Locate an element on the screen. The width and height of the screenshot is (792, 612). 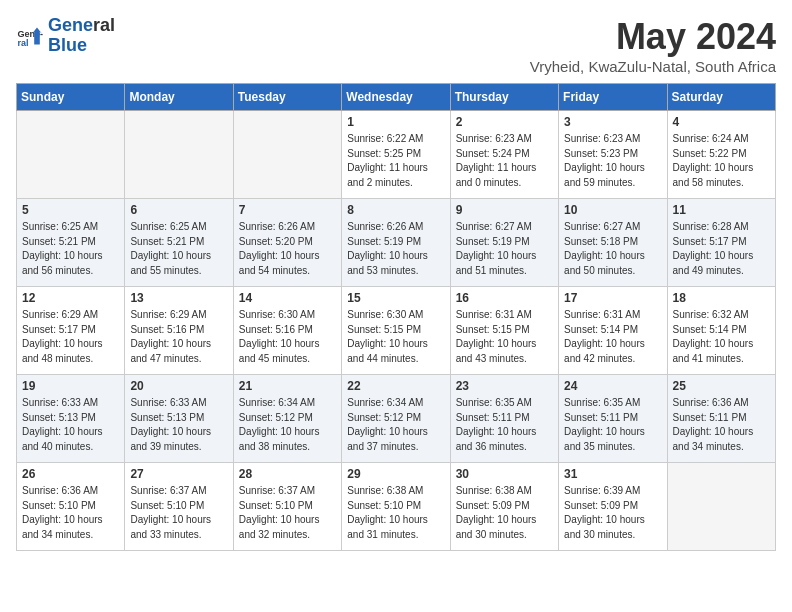
day-info: Sunrise: 6:34 AMSunset: 5:12 PMDaylight:… is located at coordinates (396, 425).